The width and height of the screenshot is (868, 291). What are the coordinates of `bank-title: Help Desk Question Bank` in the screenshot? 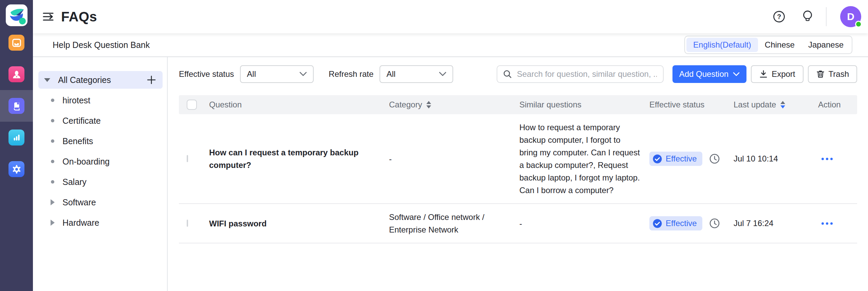 It's located at (101, 45).